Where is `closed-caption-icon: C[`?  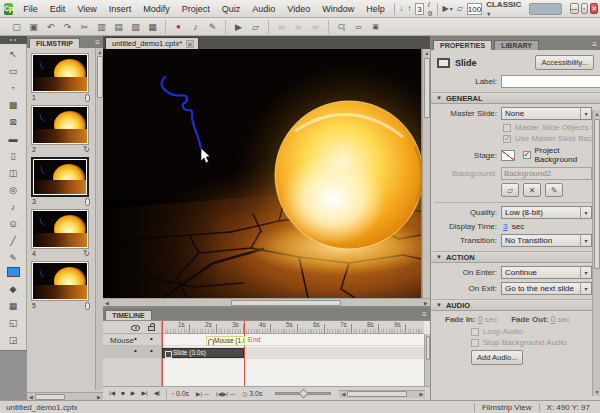 closed-caption-icon: C[ is located at coordinates (342, 27).